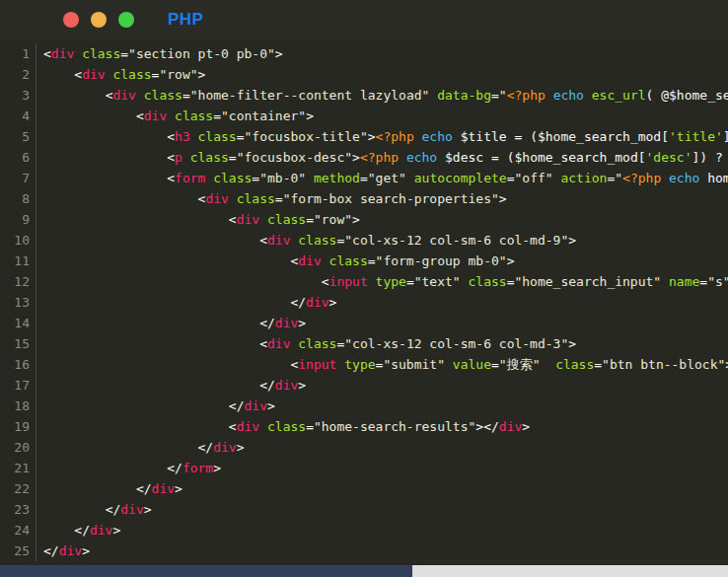 The height and width of the screenshot is (577, 728). Describe the element at coordinates (18, 95) in the screenshot. I see `line-number: 3` at that location.